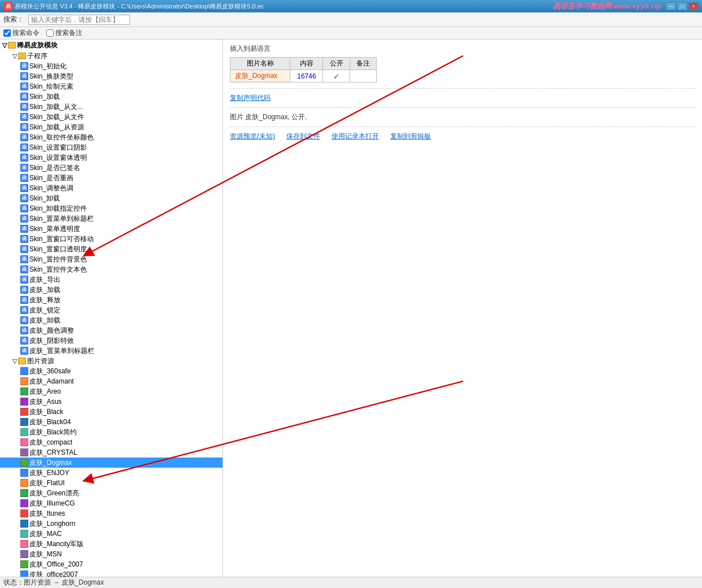  I want to click on action-links: 资源预览(未知) 保存到文件 使用记录本打开 复制到剪辑板, so click(463, 137).